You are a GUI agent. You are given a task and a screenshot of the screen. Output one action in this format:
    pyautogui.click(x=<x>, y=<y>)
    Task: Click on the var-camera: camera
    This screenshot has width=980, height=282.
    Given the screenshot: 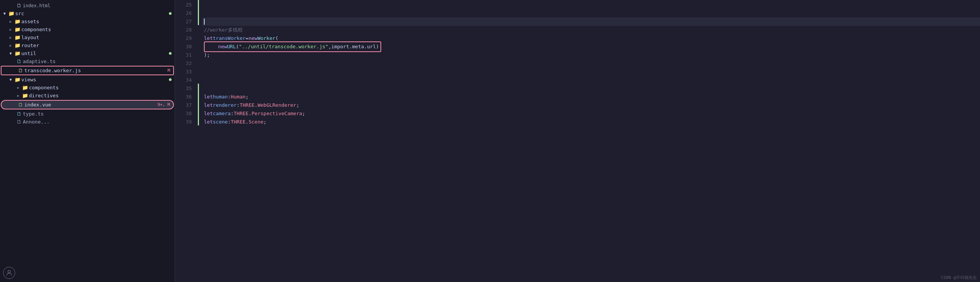 What is the action you would take?
    pyautogui.click(x=221, y=114)
    